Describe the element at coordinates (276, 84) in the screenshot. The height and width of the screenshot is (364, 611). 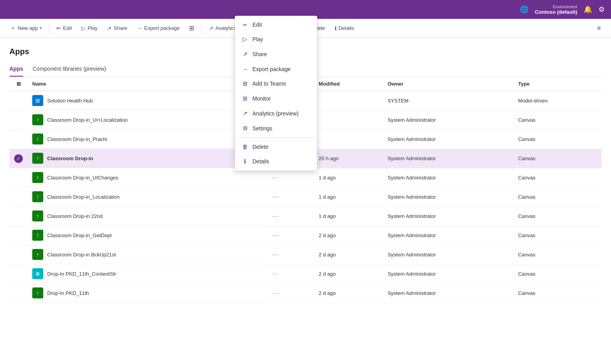
I see `context-menu-item-add-to-teams: ⊞Add to Teams` at that location.